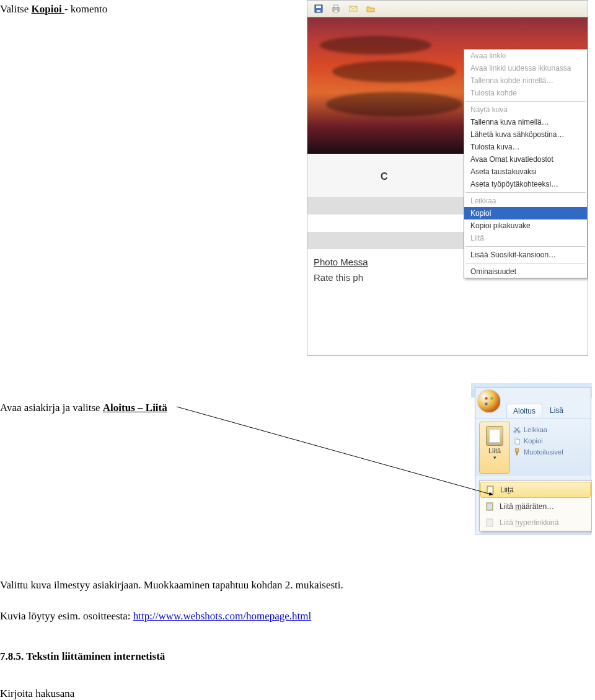 Image resolution: width=595 pixels, height=700 pixels. Describe the element at coordinates (526, 226) in the screenshot. I see `context-menu-item: Kopioi pikakuvake` at that location.